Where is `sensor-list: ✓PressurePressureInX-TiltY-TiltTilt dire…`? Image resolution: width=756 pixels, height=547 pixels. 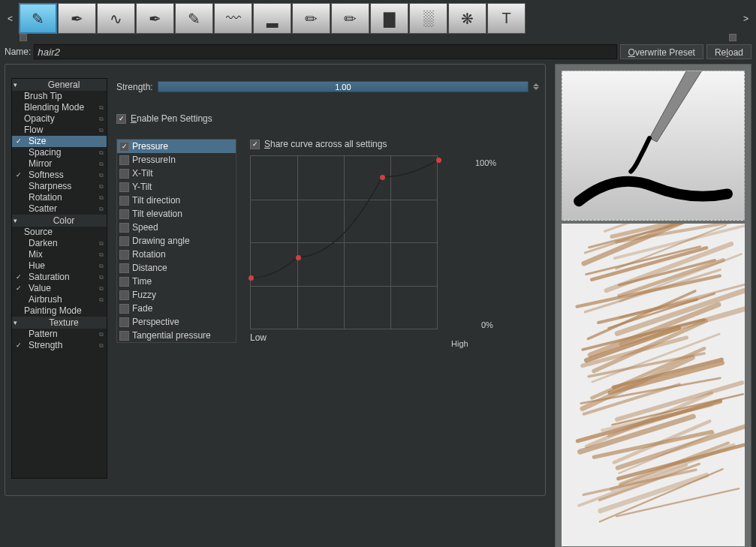 sensor-list: ✓PressurePressureInX-TiltY-TiltTilt dire… is located at coordinates (176, 241).